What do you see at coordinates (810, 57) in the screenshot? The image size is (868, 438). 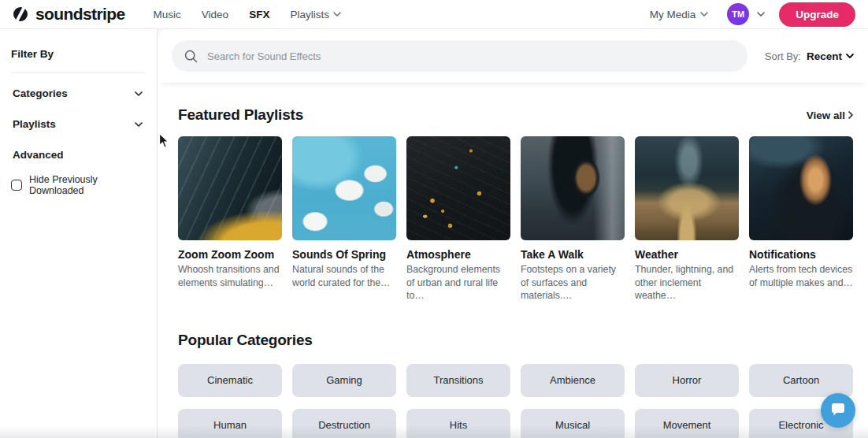 I see `sort-by-control: Sort By: Recent` at bounding box center [810, 57].